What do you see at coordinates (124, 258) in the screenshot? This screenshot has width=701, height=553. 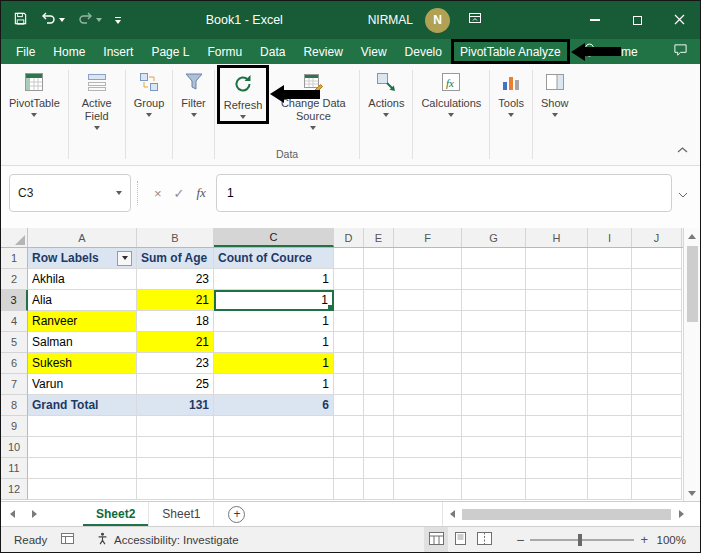 I see `row-labels-filter-button` at bounding box center [124, 258].